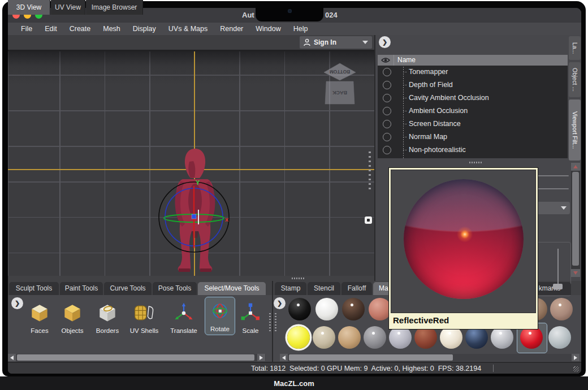 This screenshot has height=390, width=588. Describe the element at coordinates (386, 60) in the screenshot. I see `visibility-column-header` at that location.